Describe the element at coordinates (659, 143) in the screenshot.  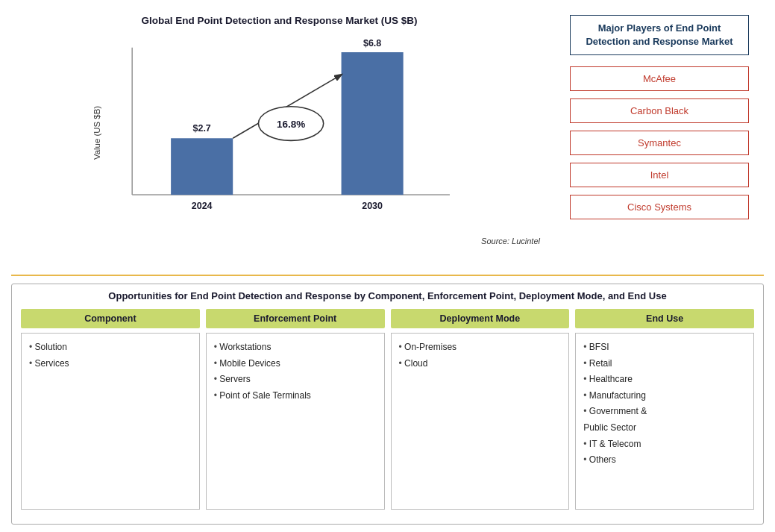
I see `player-symantec: Symantec` at that location.